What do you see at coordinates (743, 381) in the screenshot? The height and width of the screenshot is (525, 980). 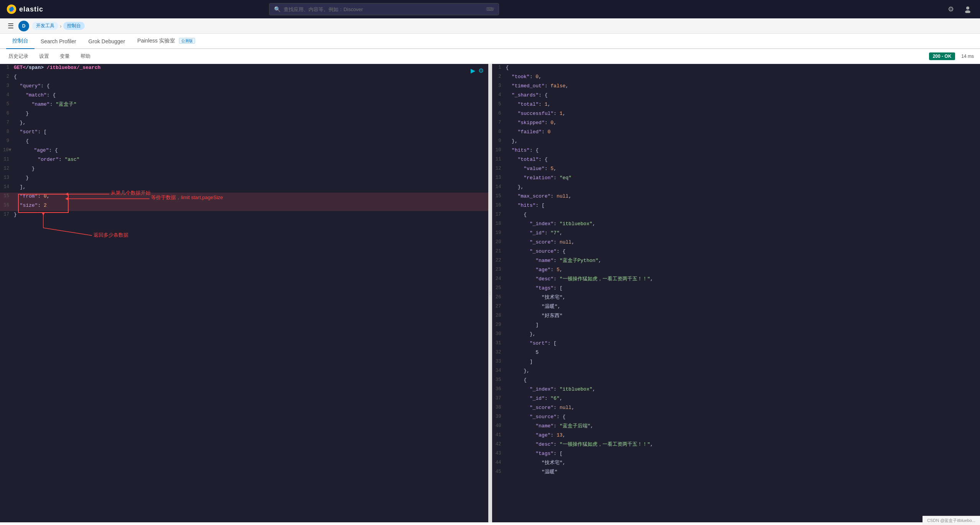 I see `response-content-35: {` at bounding box center [743, 381].